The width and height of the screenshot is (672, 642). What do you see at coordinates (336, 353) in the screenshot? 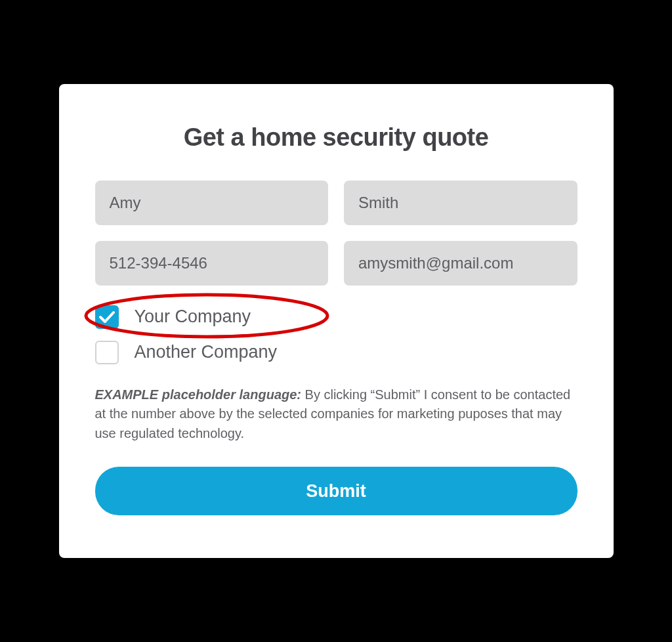
I see `checkbox-row-another-company: Another Company` at bounding box center [336, 353].